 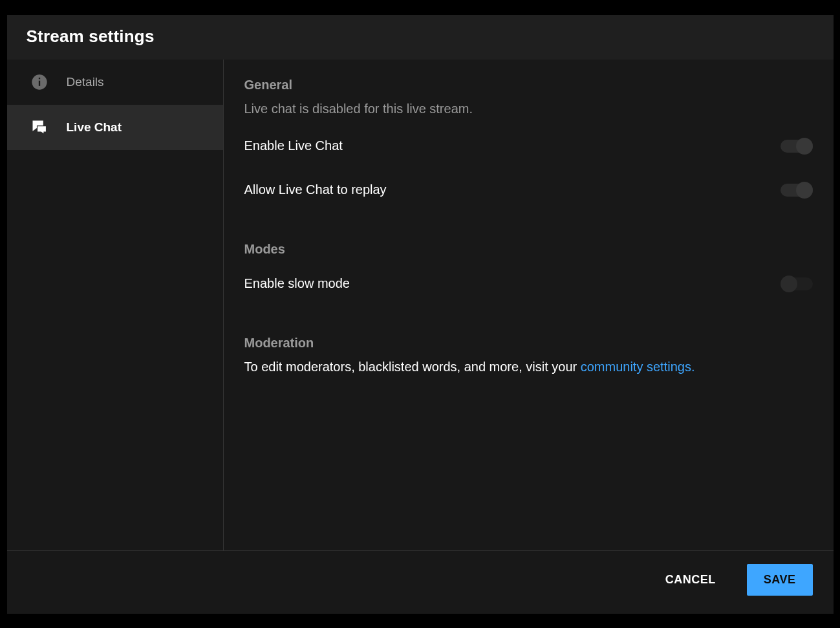 I want to click on sidebar-item-label: Details, so click(x=85, y=82).